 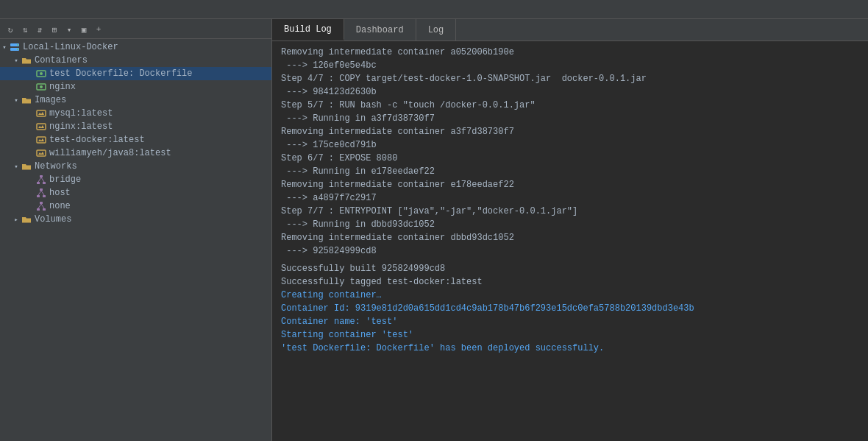 What do you see at coordinates (570, 119) in the screenshot?
I see `log-line: ---> Running in a3f7d38730f7` at bounding box center [570, 119].